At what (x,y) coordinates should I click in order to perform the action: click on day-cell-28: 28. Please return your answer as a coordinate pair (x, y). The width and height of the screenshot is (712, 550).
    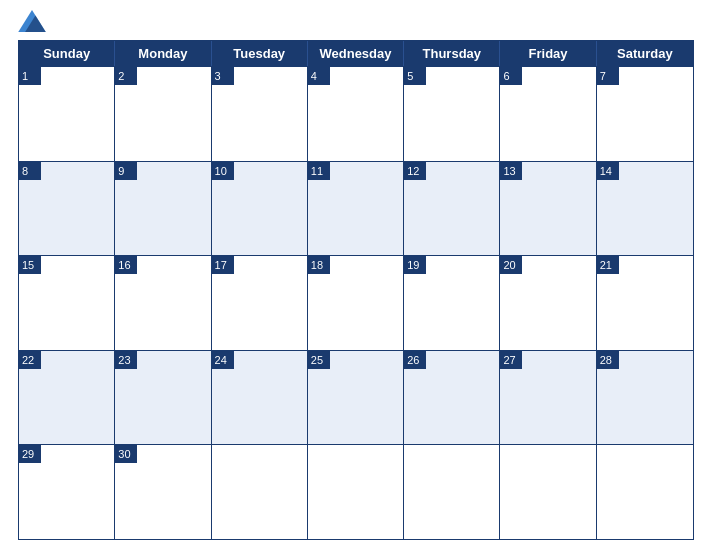
    Looking at the image, I should click on (645, 398).